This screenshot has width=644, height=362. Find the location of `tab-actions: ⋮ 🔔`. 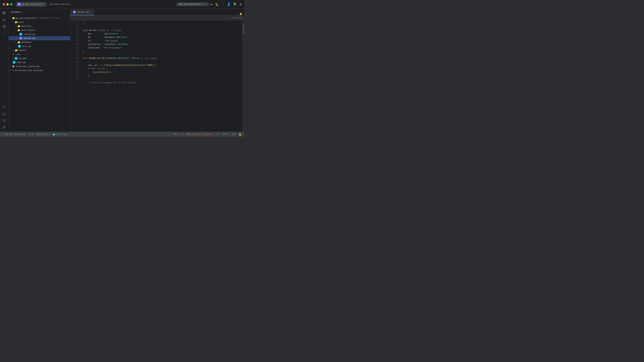

tab-actions: ⋮ 🔔 is located at coordinates (239, 14).